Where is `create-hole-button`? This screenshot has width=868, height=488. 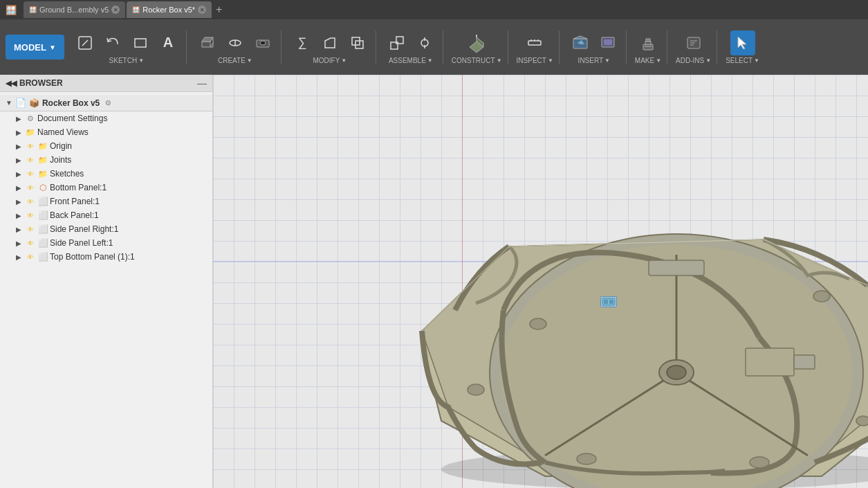 create-hole-button is located at coordinates (263, 43).